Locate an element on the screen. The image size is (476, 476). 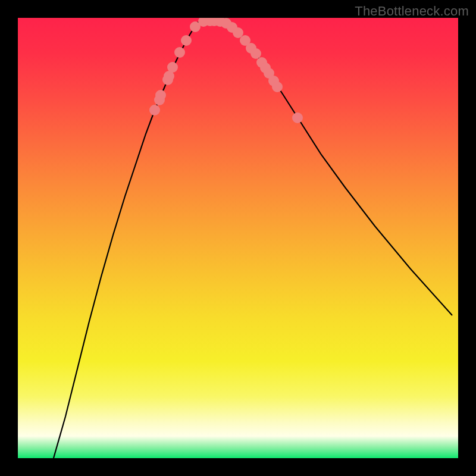
marker-group is located at coordinates (226, 70).